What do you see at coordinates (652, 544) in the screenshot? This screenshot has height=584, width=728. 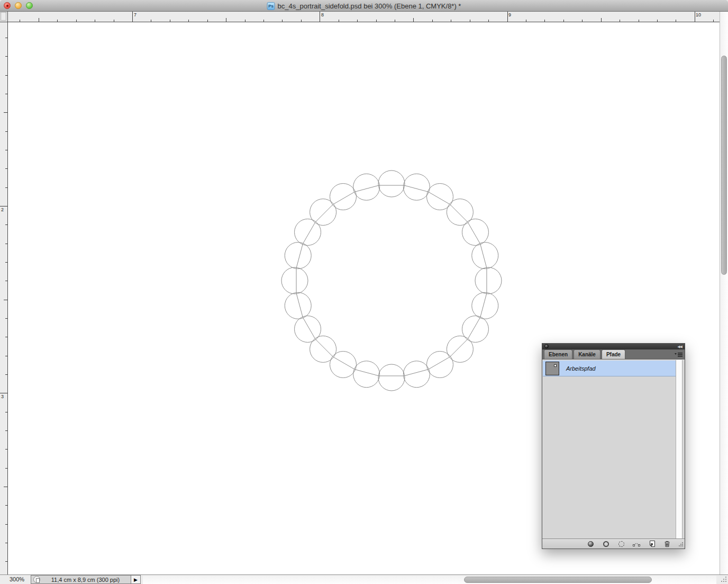 I see `new-path-button` at bounding box center [652, 544].